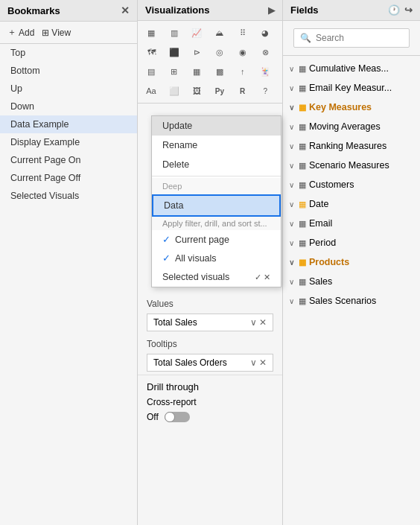  I want to click on field-group-scenario: ∨ ▦ Scenario Measures, so click(351, 165).